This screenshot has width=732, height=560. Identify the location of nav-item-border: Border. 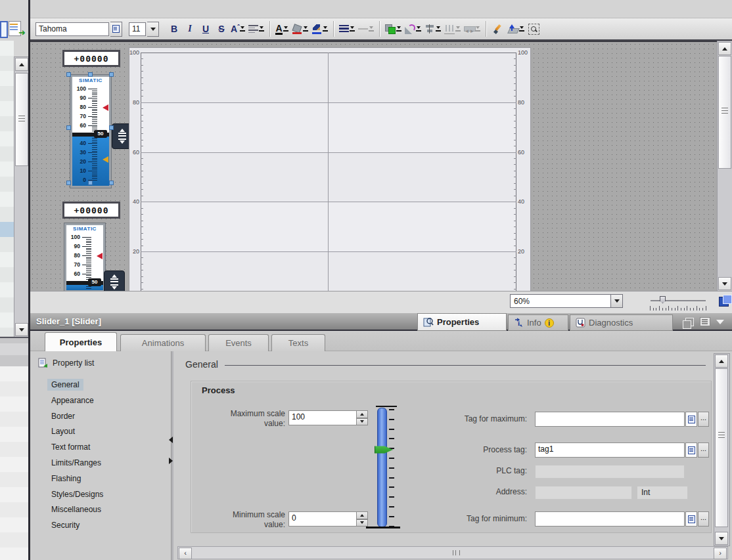
(63, 416).